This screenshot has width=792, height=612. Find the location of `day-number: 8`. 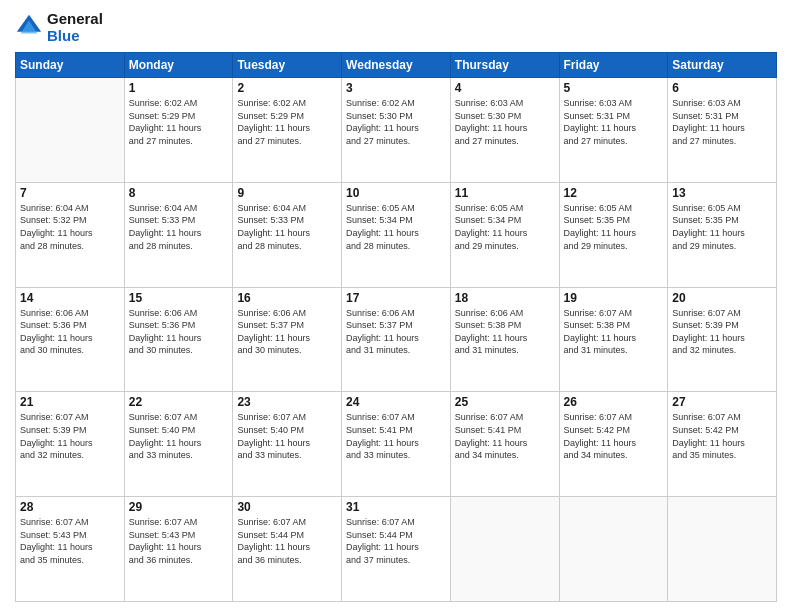

day-number: 8 is located at coordinates (179, 193).